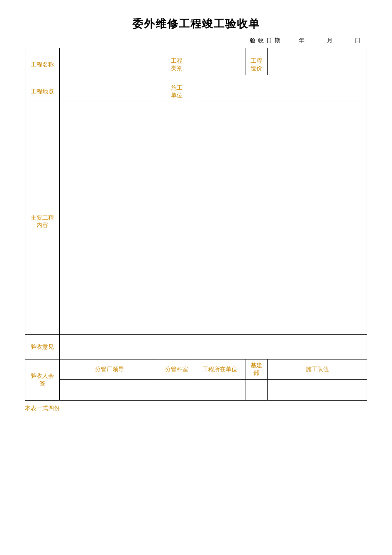 Image resolution: width=392 pixels, height=555 pixels. What do you see at coordinates (42, 380) in the screenshot?
I see `label-sign: 验收人会 签` at bounding box center [42, 380].